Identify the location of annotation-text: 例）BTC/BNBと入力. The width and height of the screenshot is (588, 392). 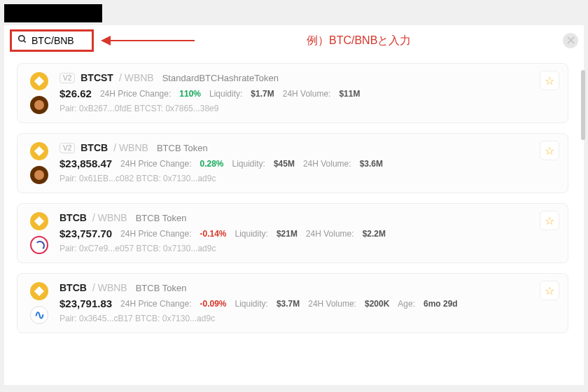
(358, 41).